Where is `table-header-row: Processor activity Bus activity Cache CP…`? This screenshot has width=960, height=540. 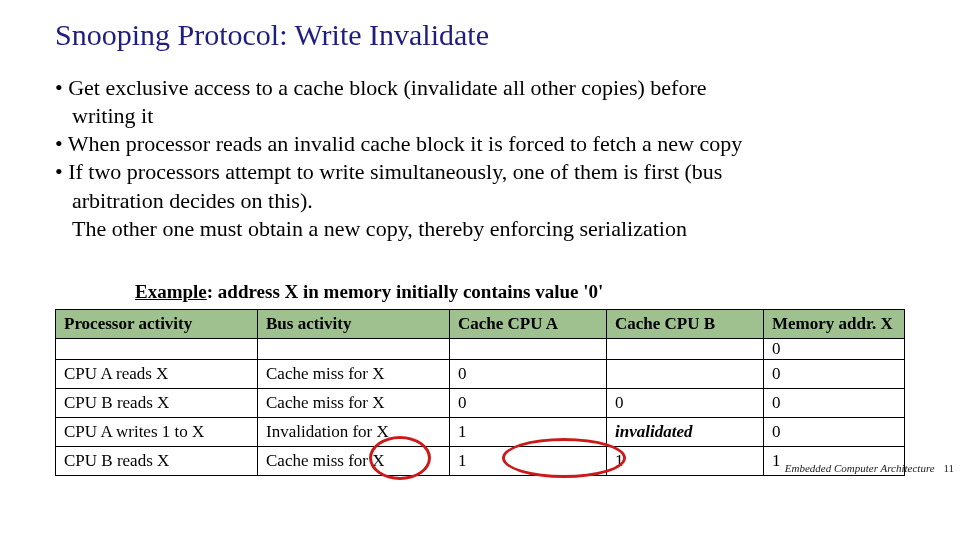 table-header-row: Processor activity Bus activity Cache CP… is located at coordinates (480, 324).